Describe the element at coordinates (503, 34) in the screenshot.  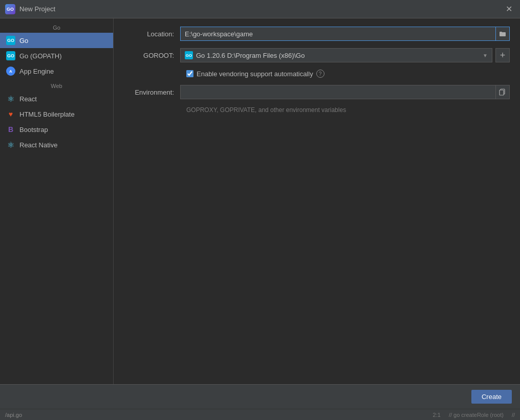
I see `location-browse-button` at that location.